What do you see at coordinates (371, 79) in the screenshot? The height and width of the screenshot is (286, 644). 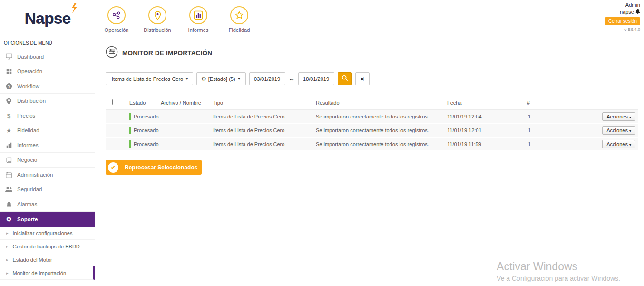 I see `filter-bar: Items de Lista de Precios Cero ▼ ⚙ [Esta…` at bounding box center [371, 79].